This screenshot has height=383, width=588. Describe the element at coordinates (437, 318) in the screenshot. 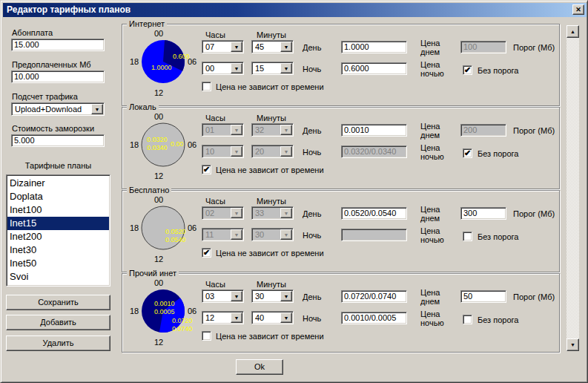

I see `price-night-label: Цена ночью` at that location.